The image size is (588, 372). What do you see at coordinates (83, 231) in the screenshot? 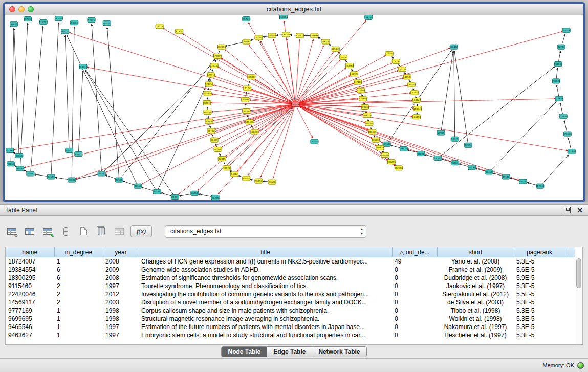
I see `new-document-button` at bounding box center [83, 231].